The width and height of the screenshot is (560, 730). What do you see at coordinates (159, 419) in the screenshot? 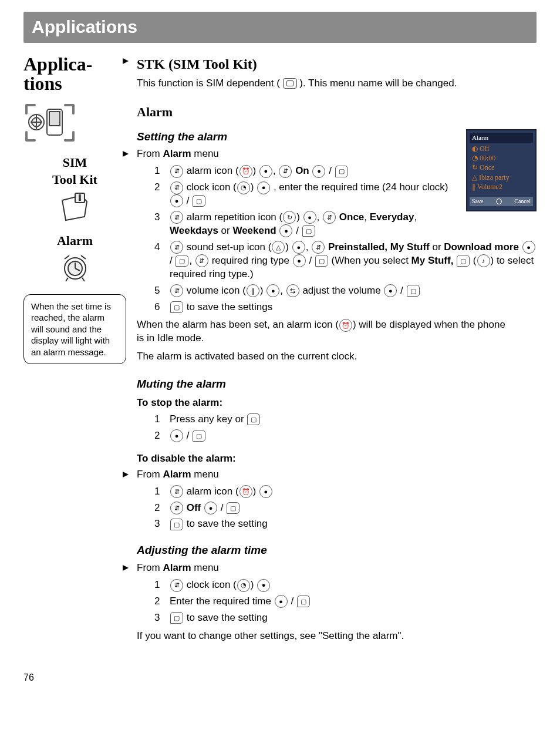
I see `num-1b: 1` at bounding box center [159, 419].